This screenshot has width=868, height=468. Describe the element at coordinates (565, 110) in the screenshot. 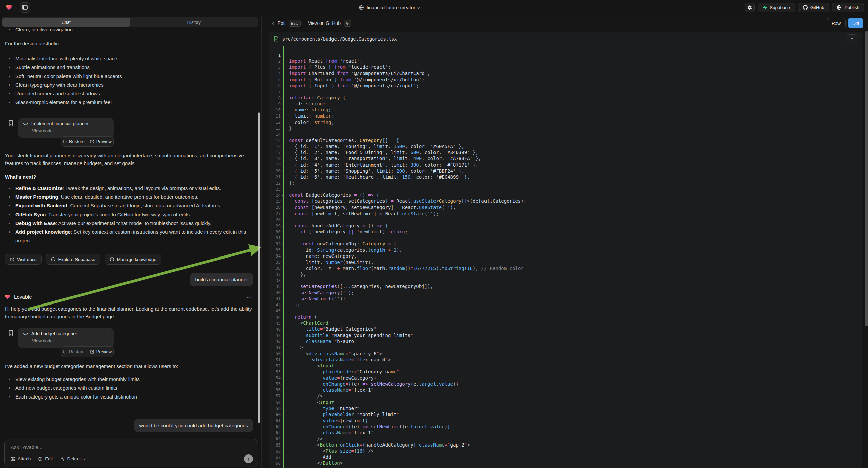

I see `code-line: 10 name: string;` at that location.